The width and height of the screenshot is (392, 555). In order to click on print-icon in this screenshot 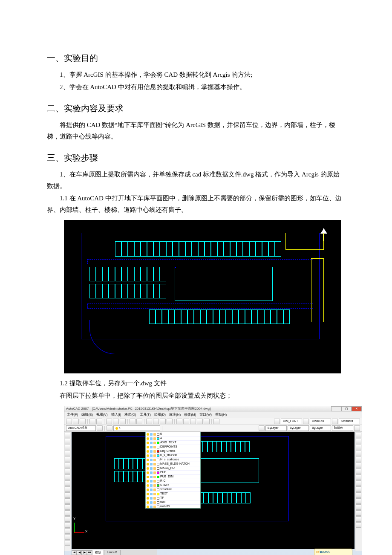, I will do `click(92, 421)`.